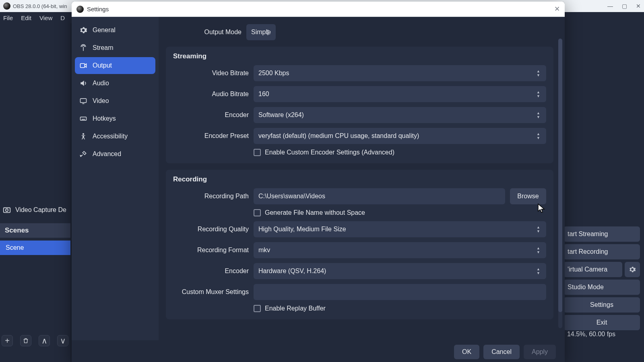 This screenshot has height=362, width=644. What do you see at coordinates (115, 154) in the screenshot?
I see `sidebar-item-advanced: Advanced` at bounding box center [115, 154].